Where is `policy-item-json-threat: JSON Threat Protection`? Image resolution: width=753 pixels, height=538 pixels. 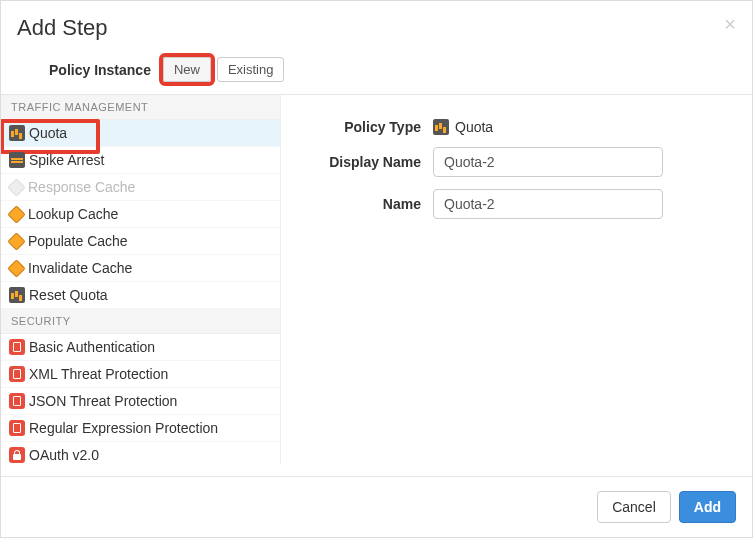
policy-item-json-threat: JSON Threat Protection is located at coordinates (140, 402).